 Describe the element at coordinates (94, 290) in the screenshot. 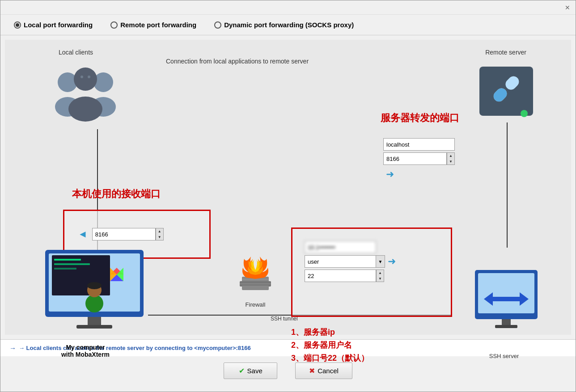

I see `computer-icon` at that location.